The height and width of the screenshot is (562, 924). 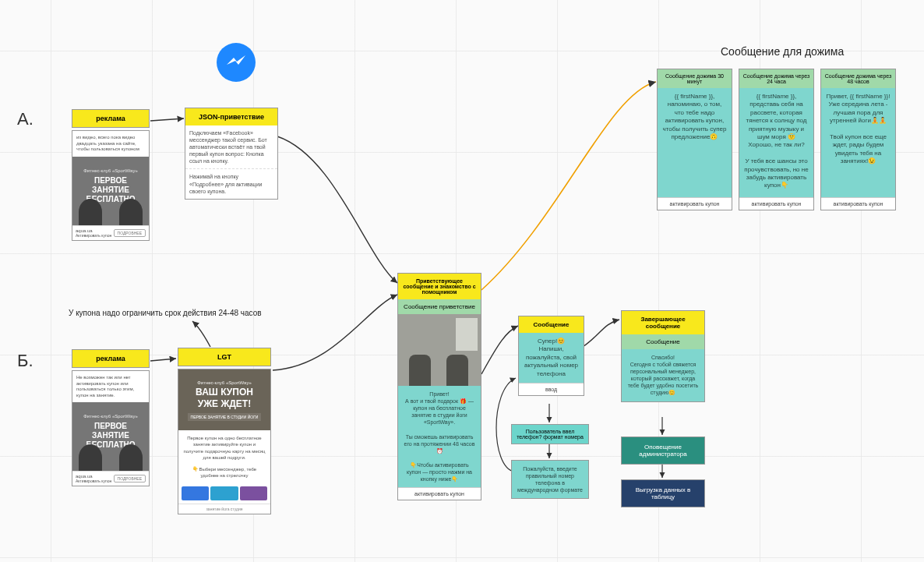 I want to click on welcome-activate-button: активировать купон, so click(x=439, y=493).